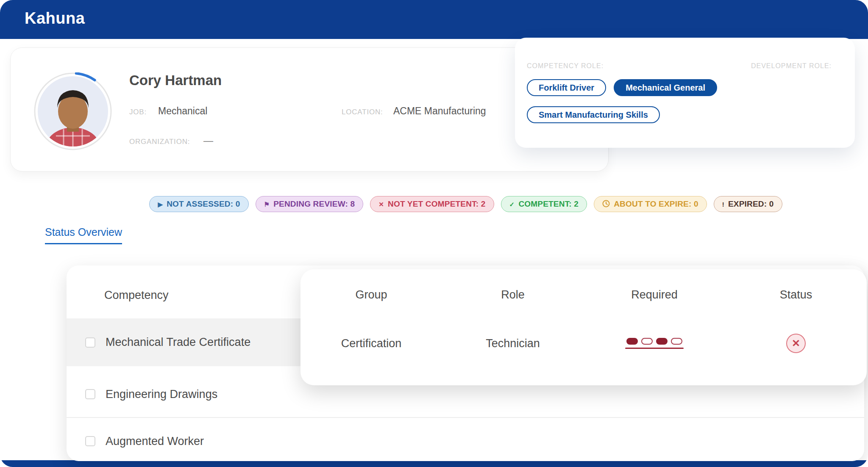 This screenshot has width=868, height=467. What do you see at coordinates (309, 204) in the screenshot?
I see `badge-pending-review: ⚑ PENDING REVIEW: 8` at bounding box center [309, 204].